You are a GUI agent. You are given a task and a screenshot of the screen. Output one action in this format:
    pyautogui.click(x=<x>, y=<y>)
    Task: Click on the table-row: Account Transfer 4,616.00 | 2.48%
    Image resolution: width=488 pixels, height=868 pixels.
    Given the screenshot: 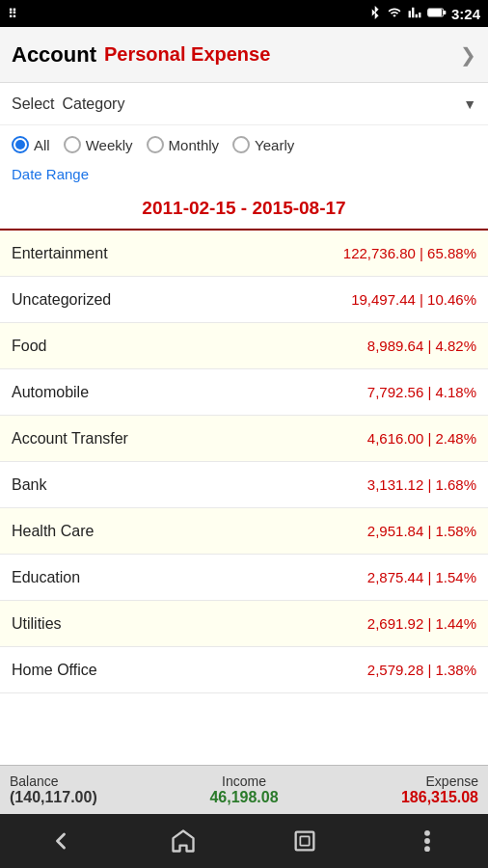 What is the action you would take?
    pyautogui.click(x=244, y=439)
    